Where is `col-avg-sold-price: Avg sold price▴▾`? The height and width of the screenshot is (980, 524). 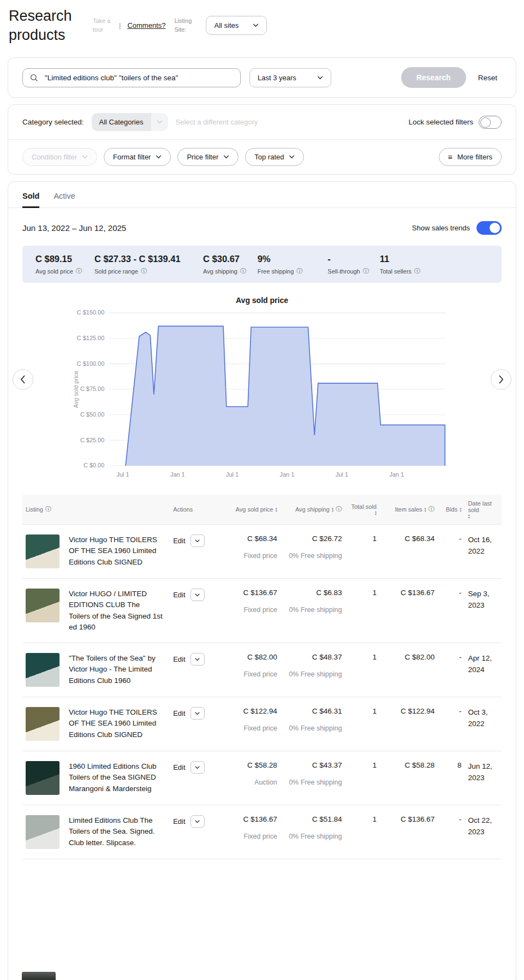
col-avg-sold-price: Avg sold price▴▾ is located at coordinates (251, 510).